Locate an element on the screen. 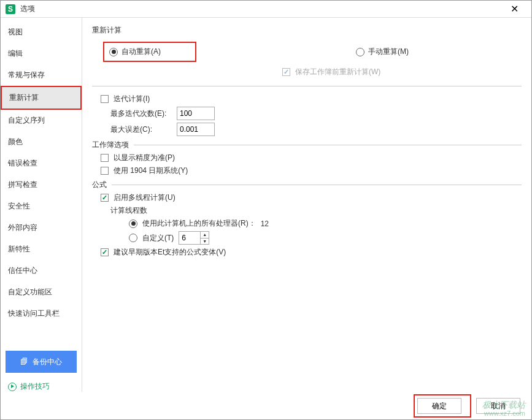 The width and height of the screenshot is (532, 420). sidebar-item-trust-center: 信任中心 is located at coordinates (41, 271).